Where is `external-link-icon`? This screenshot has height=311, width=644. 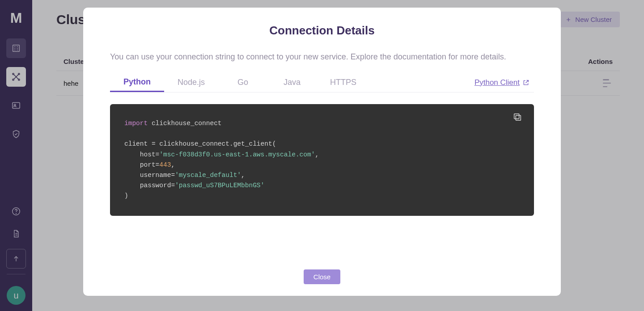 external-link-icon is located at coordinates (526, 83).